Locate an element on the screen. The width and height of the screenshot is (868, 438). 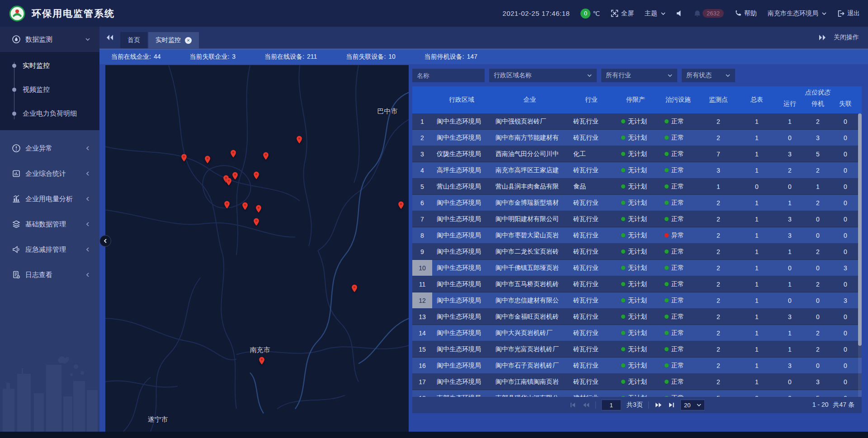
table-row: 17 阆中生态环境局 阆中市江南镇阆南页岩 砖瓦行业 无计划 正常 2 1 0 … is located at coordinates (637, 382).